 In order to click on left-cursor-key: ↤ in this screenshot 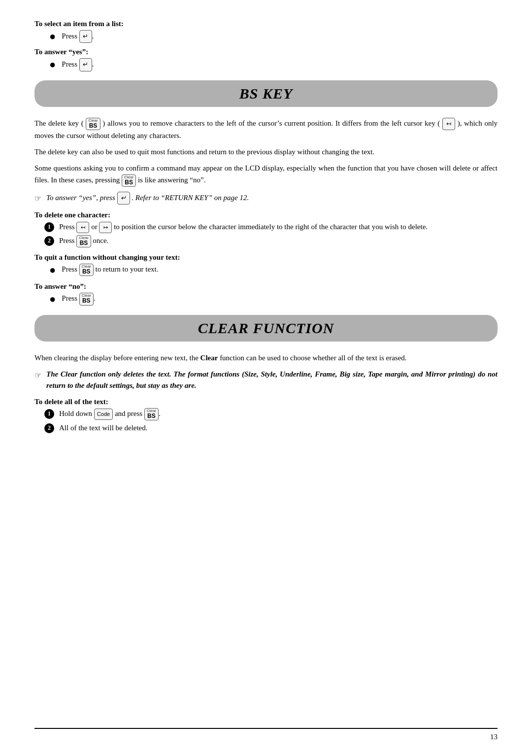, I will do `click(449, 124)`.